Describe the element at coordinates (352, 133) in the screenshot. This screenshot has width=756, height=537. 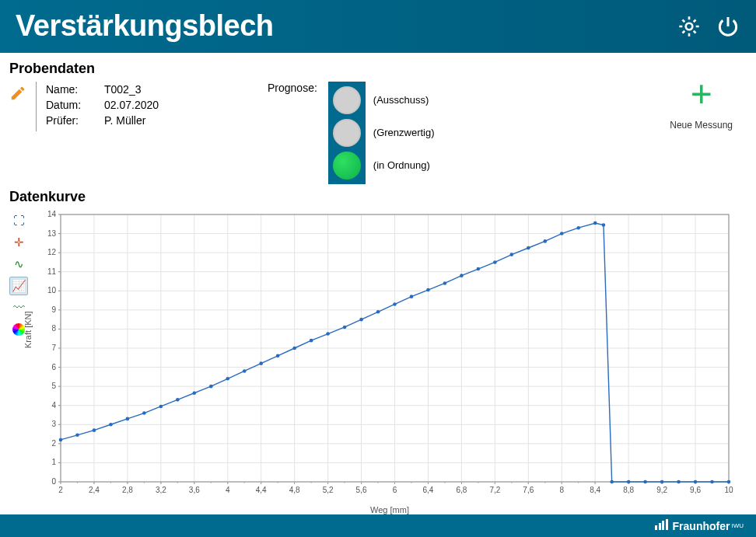
I see `prognose-block: Prognose: (Ausschuss) (Grenzwertig) (in …` at that location.